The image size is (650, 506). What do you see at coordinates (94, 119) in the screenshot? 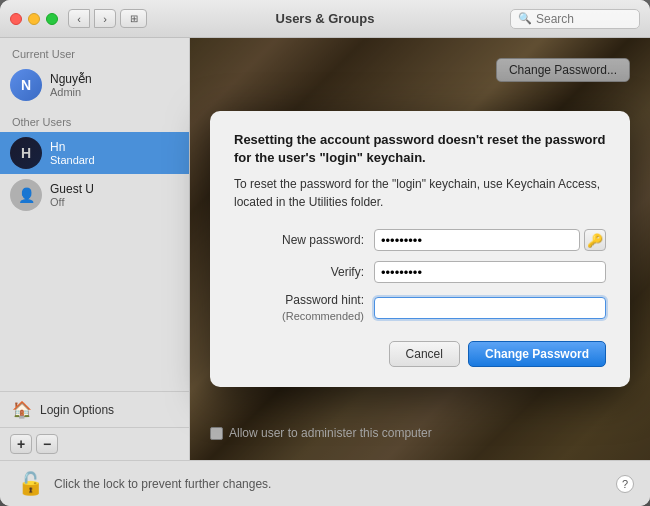
I see `other-users-label: Other Users` at bounding box center [94, 119].